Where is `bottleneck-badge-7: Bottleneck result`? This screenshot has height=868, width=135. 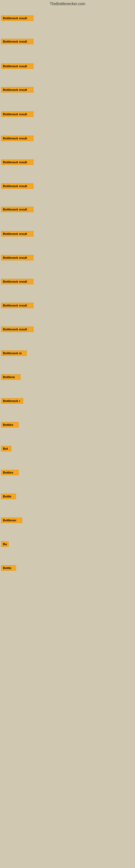 bottleneck-badge-7: Bottleneck result is located at coordinates (17, 162).